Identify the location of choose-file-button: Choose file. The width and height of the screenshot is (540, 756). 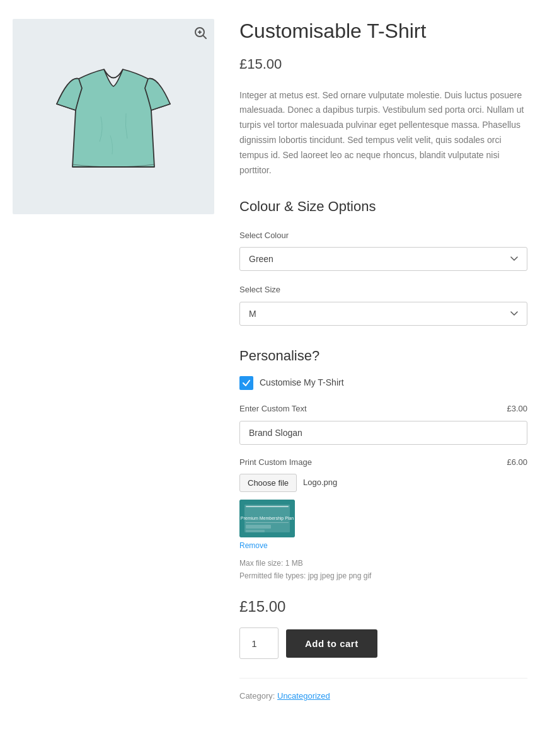
(268, 483).